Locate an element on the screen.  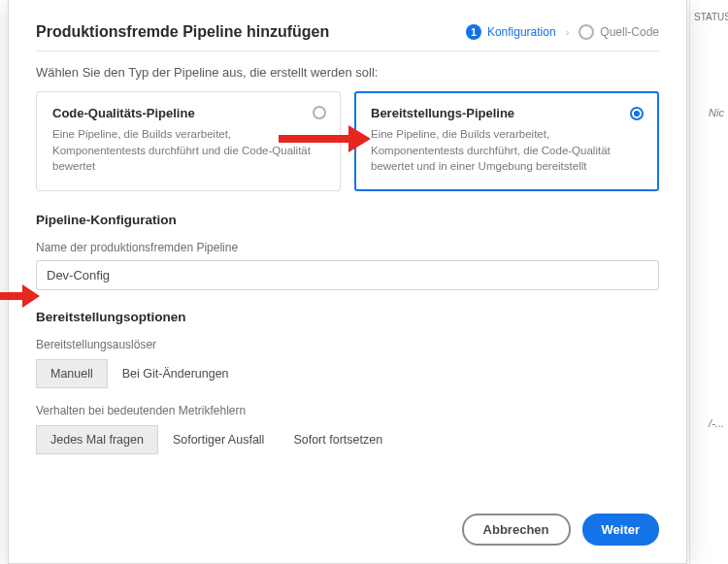
modal-footer: Abbrechen Weiter is located at coordinates (347, 524).